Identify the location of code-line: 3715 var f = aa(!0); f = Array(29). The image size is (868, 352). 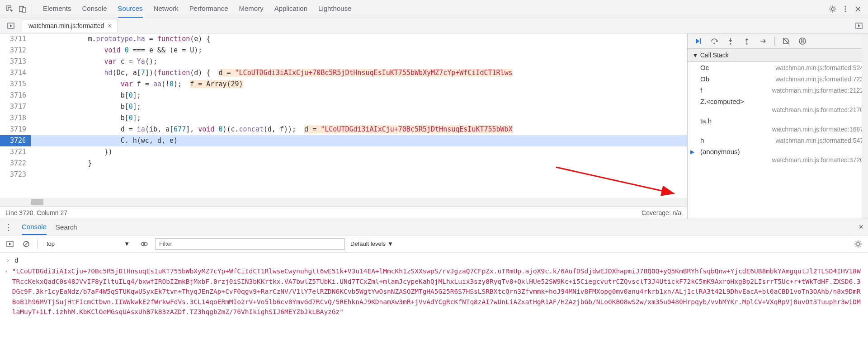
(344, 84).